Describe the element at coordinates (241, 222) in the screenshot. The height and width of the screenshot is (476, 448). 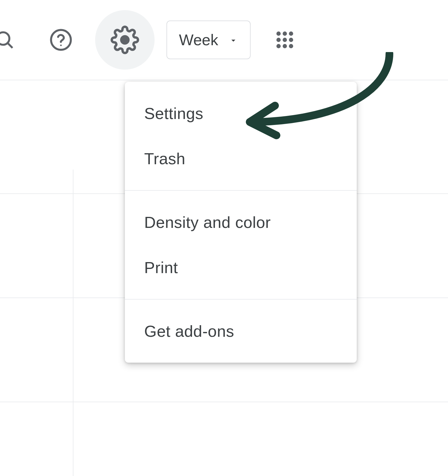
I see `menu-item-density-color: Density and color` at that location.